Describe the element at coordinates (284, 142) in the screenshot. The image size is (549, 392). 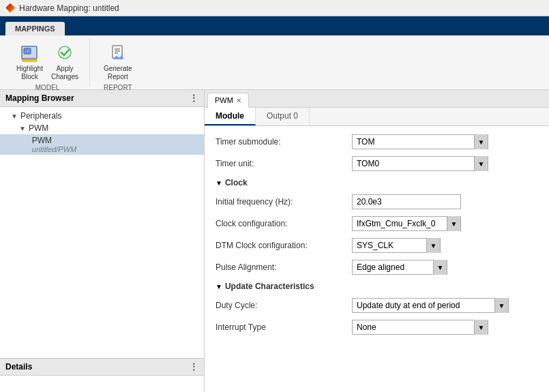
I see `timer-submodule-label: Timer submodule:` at that location.